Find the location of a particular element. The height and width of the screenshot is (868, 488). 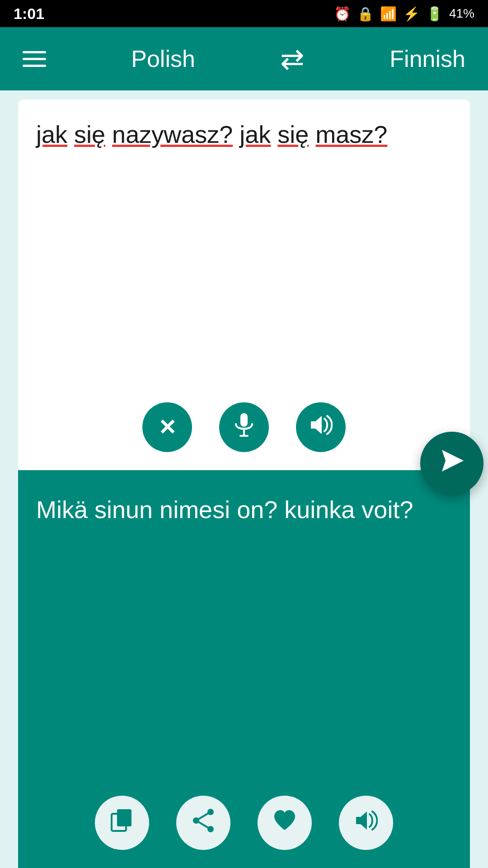

speak-target-button is located at coordinates (366, 823).